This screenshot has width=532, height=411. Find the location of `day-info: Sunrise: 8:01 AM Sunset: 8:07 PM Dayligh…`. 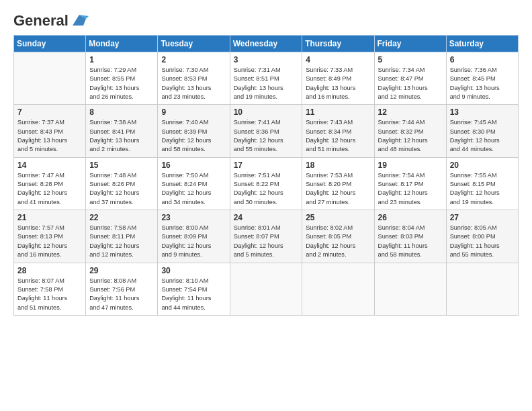

day-info: Sunrise: 8:01 AM Sunset: 8:07 PM Dayligh… is located at coordinates (266, 242).